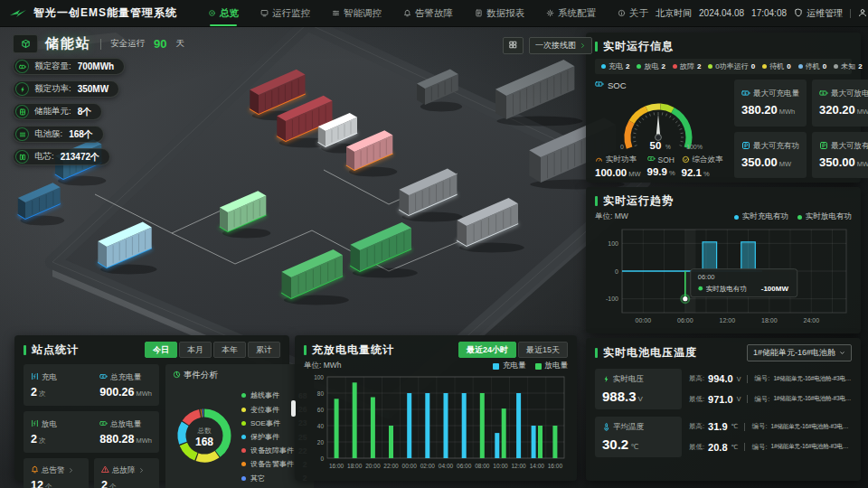 Image resolution: width=868 pixels, height=488 pixels. Describe the element at coordinates (514, 45) in the screenshot. I see `layout-grid-button` at that location.